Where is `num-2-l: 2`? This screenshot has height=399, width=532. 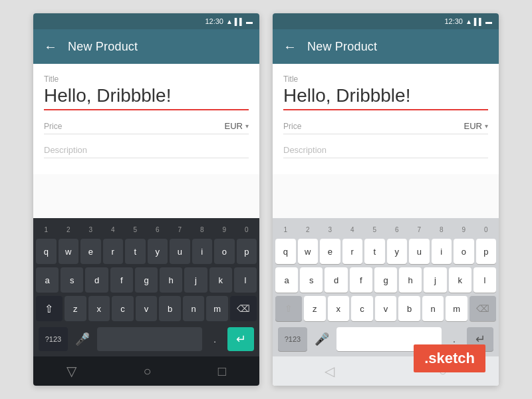 num-2-l: 2 is located at coordinates (309, 229).